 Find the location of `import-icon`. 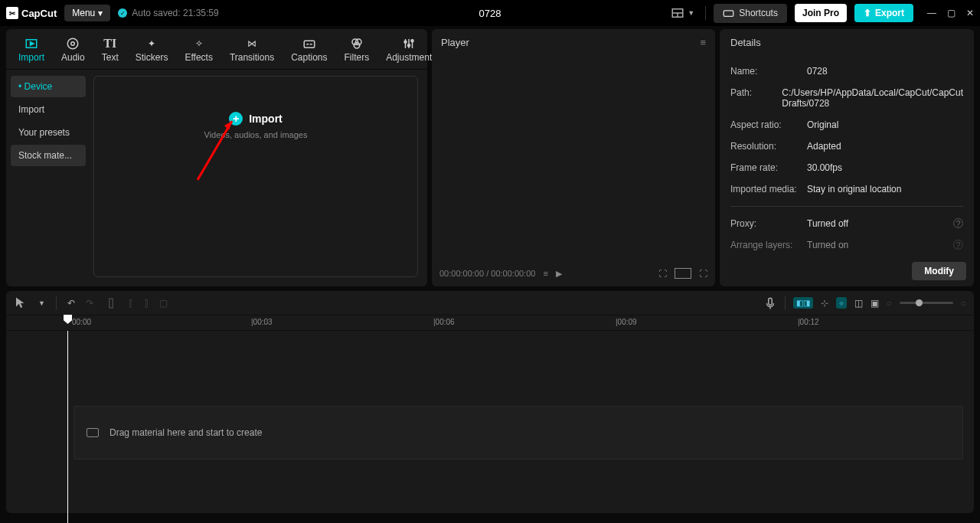

import-icon is located at coordinates (31, 44).